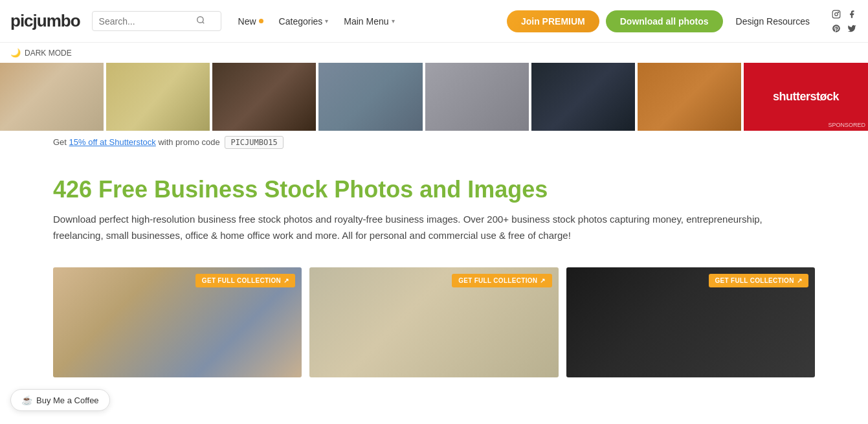 Image resolution: width=868 pixels, height=424 pixels. Describe the element at coordinates (682, 21) in the screenshot. I see `nav-buttons: Join PREMIUM Download all photos Design …` at that location.